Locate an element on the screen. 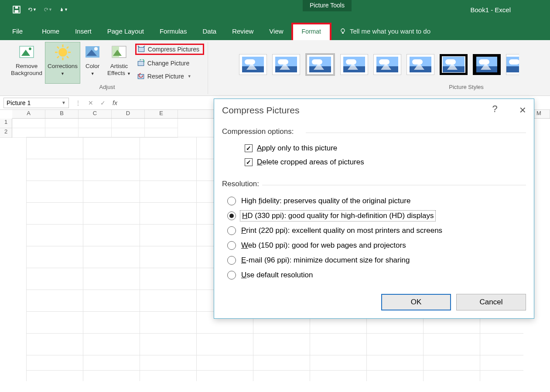  col-E: E is located at coordinates (161, 114).